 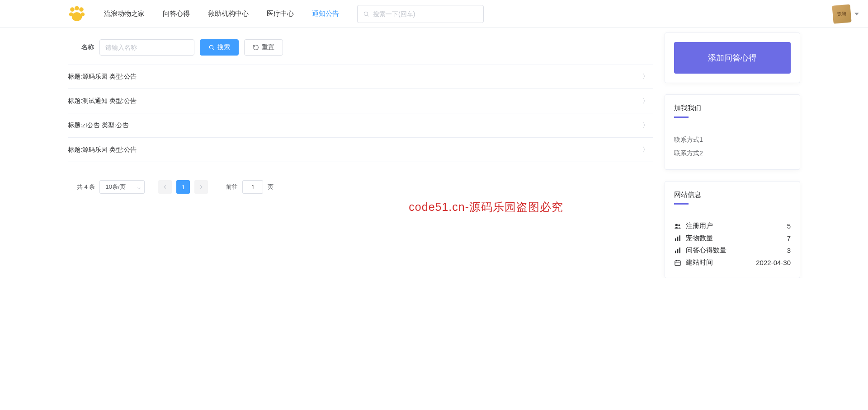 What do you see at coordinates (789, 238) in the screenshot?
I see `stats-value: 7` at bounding box center [789, 238].